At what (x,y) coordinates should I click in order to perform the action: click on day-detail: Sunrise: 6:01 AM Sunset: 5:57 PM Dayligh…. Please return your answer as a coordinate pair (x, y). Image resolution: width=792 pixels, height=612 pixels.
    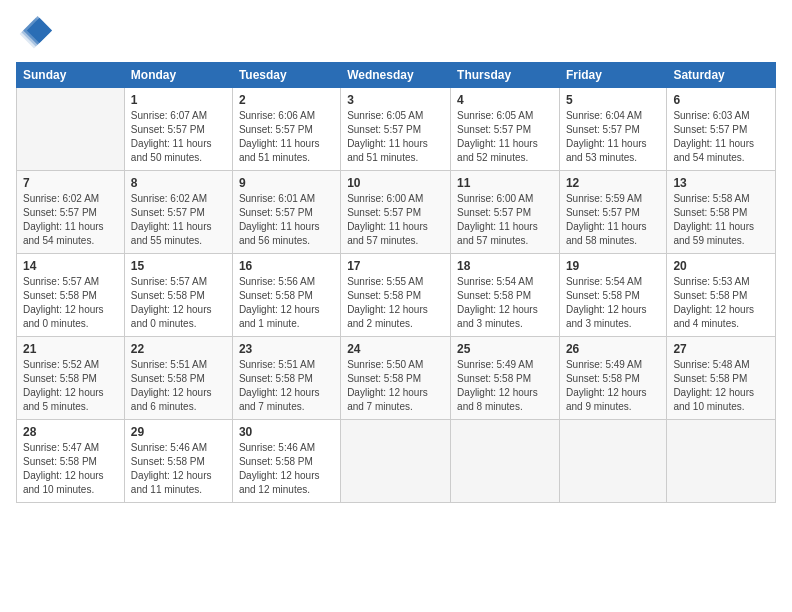
    Looking at the image, I should click on (286, 220).